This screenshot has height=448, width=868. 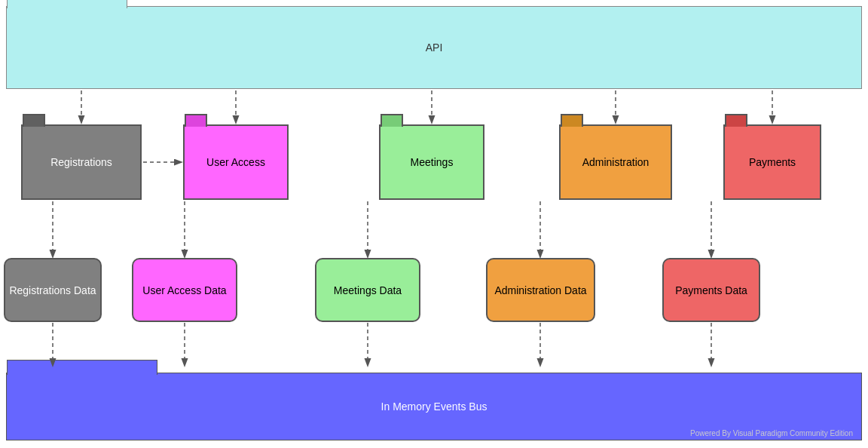 I want to click on datastore-user-access: User Access Data, so click(x=185, y=290).